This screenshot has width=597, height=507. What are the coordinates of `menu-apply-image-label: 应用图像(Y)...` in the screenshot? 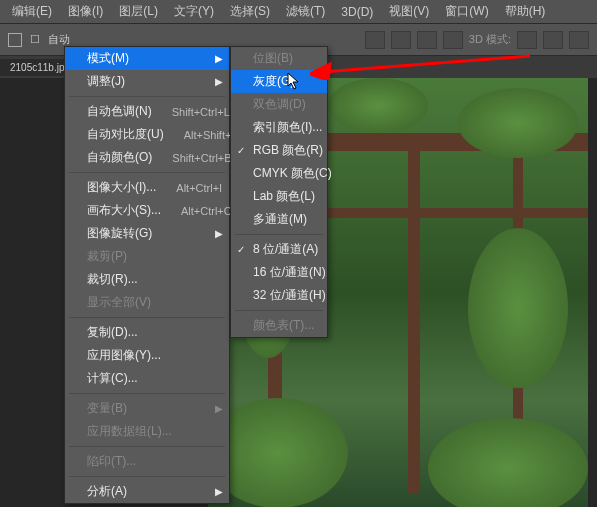 It's located at (124, 356).